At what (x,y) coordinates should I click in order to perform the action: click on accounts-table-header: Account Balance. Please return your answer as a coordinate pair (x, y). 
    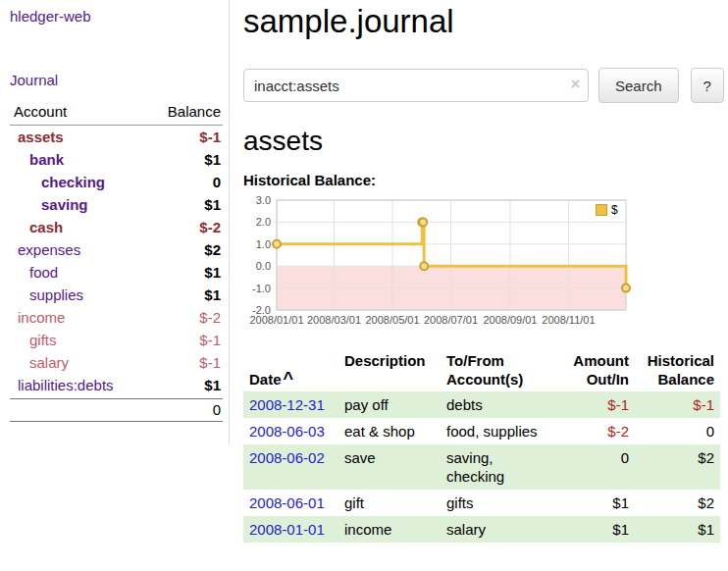
    Looking at the image, I should click on (116, 114).